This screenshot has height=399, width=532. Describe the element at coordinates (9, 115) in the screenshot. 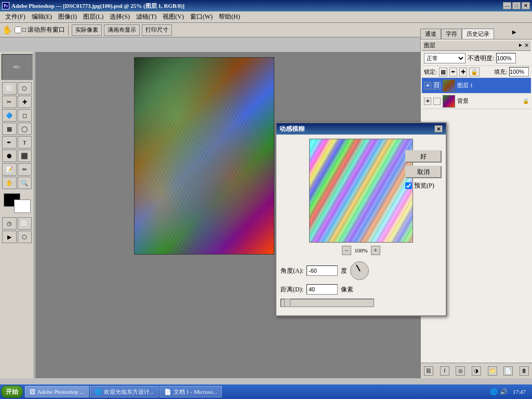

I see `stamp-tool: 🔷` at that location.